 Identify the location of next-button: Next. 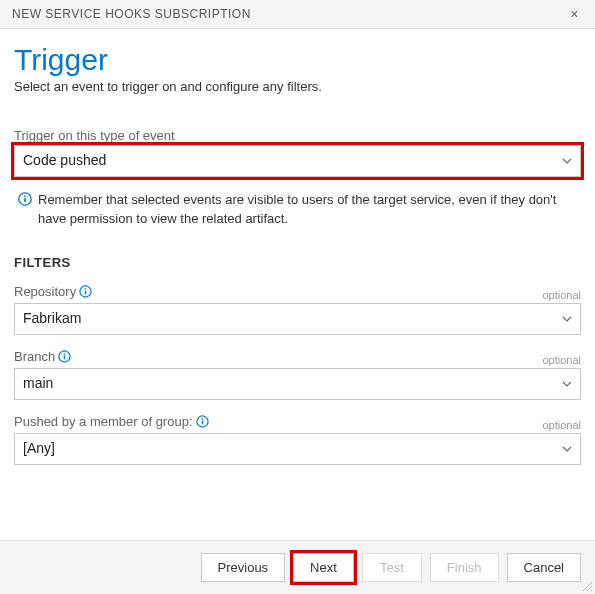
(324, 568).